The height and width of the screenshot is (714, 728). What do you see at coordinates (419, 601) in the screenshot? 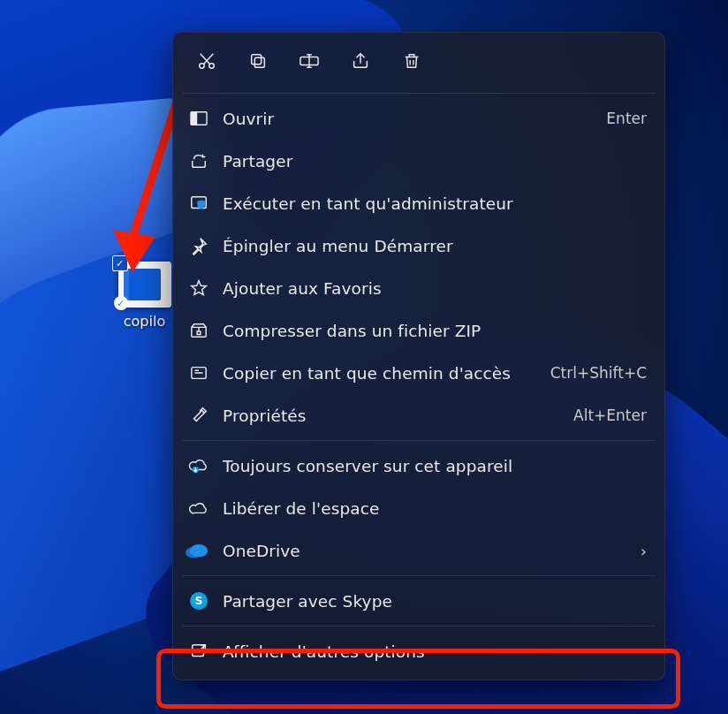
I see `share-with-skype-menu-item: S Partager avec Skype` at bounding box center [419, 601].